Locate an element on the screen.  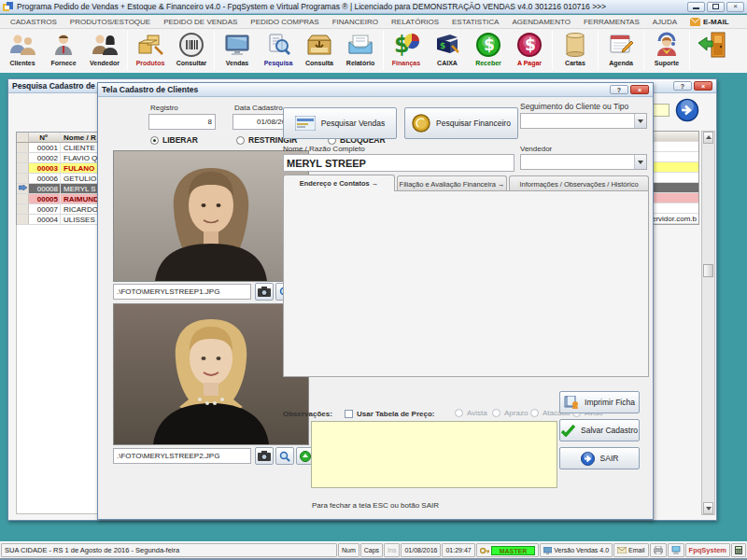
vendedor-dropdown is located at coordinates (584, 162).